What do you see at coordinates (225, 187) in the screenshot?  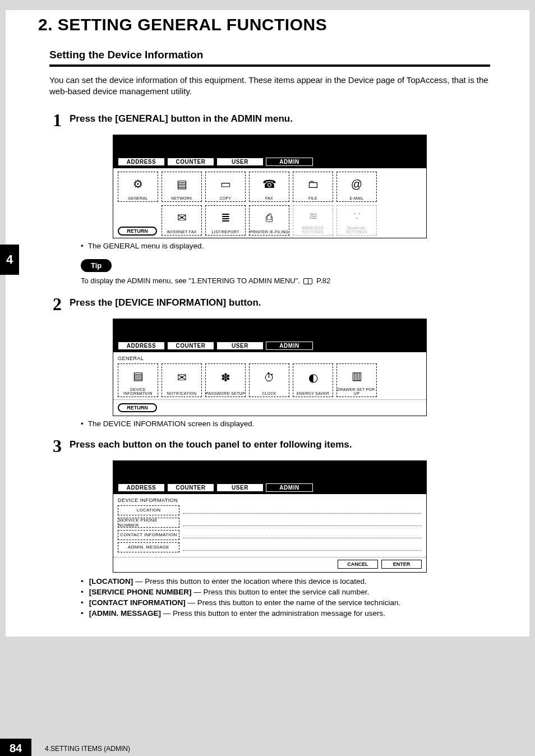 I see `copy-button: ▭COPY` at bounding box center [225, 187].